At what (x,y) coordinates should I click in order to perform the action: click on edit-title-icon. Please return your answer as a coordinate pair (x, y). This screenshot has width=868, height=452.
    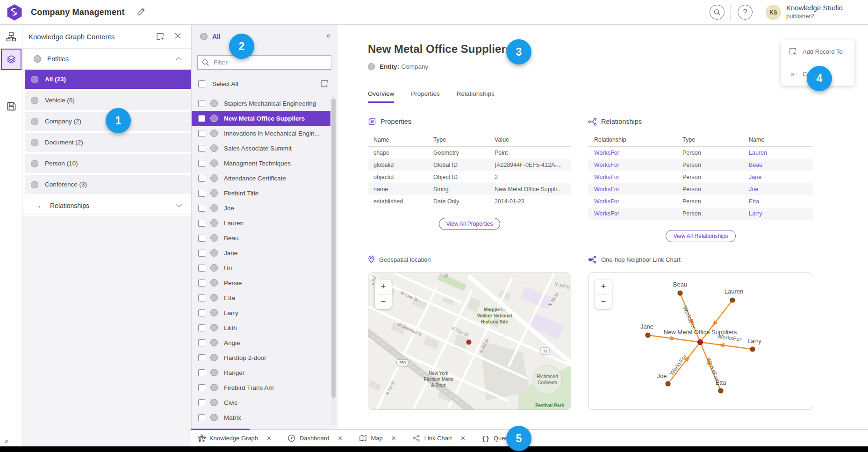
    Looking at the image, I should click on (141, 12).